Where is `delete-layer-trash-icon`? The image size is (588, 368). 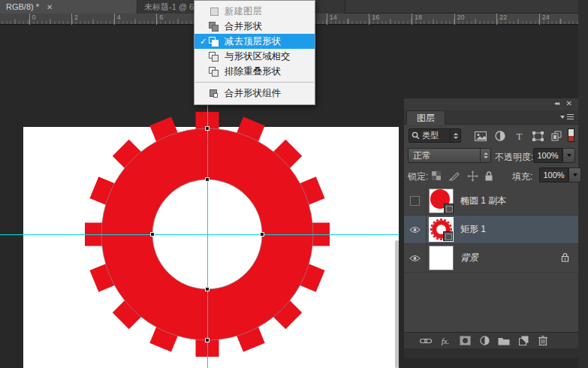 delete-layer-trash-icon is located at coordinates (543, 341).